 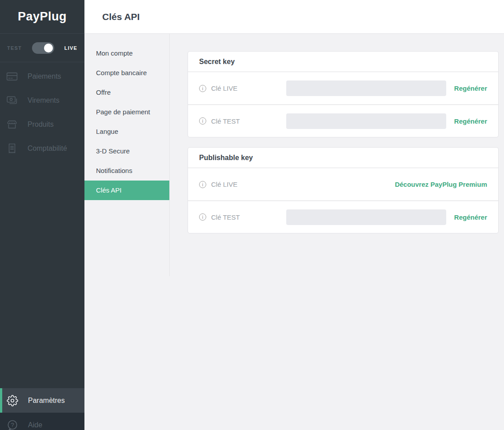 I want to click on live-label: LIVE, so click(x=71, y=48).